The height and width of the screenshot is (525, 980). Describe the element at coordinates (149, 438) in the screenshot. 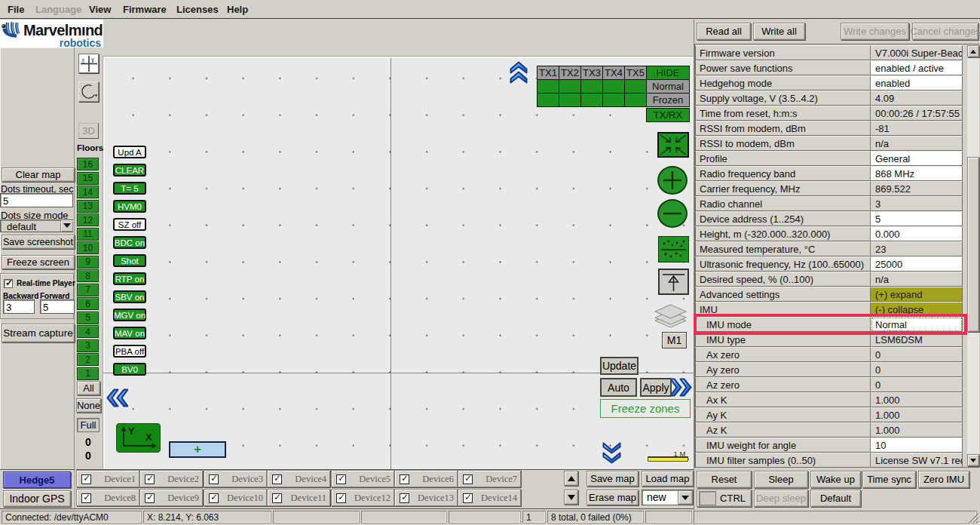

I see `svg-text: X` at that location.